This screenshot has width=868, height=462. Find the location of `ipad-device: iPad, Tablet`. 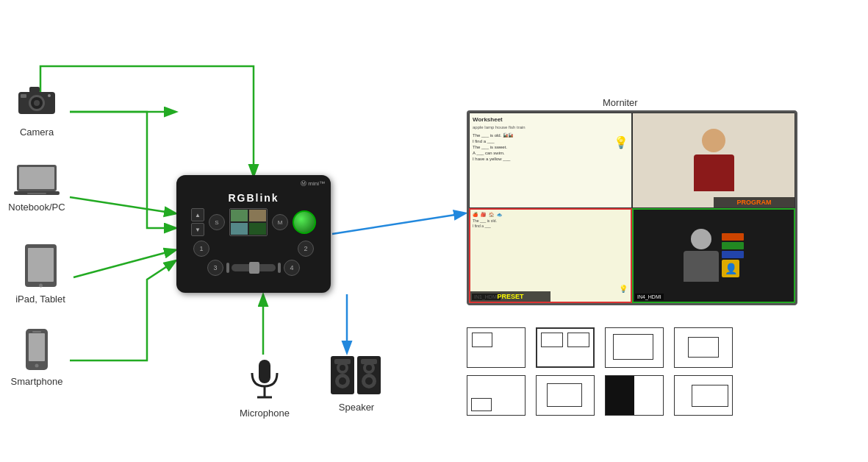

ipad-device: iPad, Tablet is located at coordinates (40, 274).